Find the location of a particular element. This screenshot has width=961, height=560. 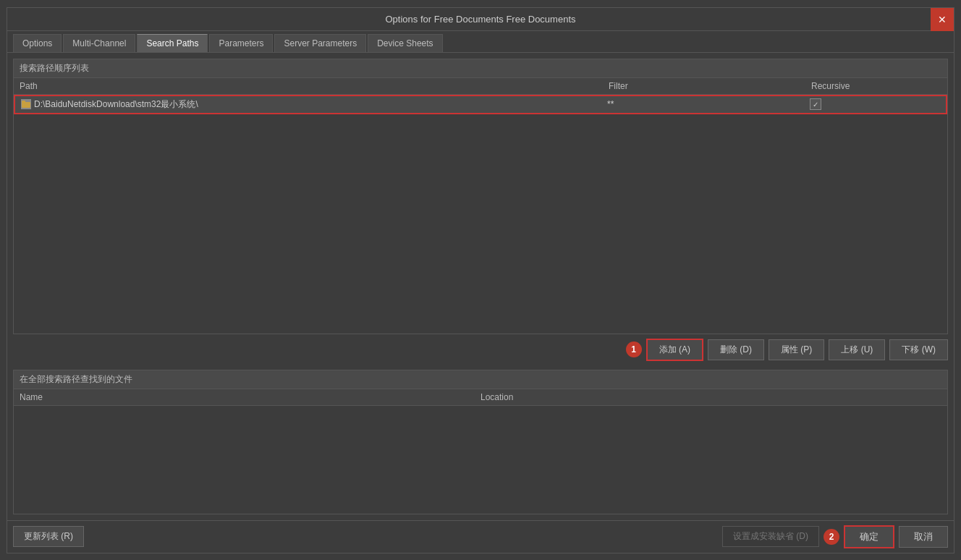

col-path: Path is located at coordinates (314, 86).